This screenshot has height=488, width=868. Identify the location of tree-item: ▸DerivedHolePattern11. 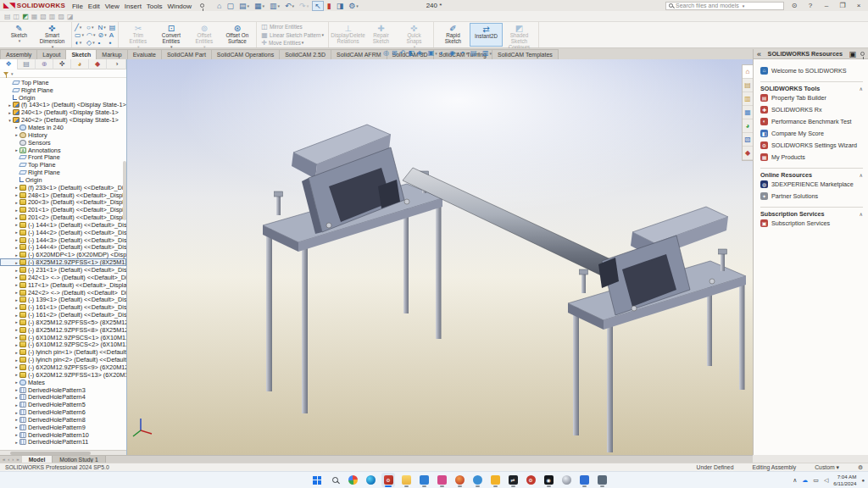
(63, 442).